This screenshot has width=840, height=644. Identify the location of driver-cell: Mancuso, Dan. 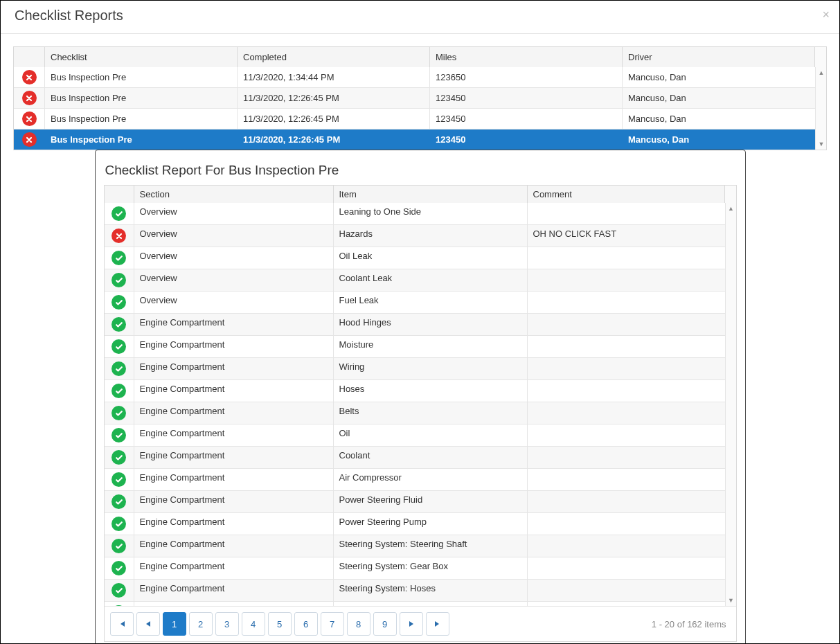
(724, 78).